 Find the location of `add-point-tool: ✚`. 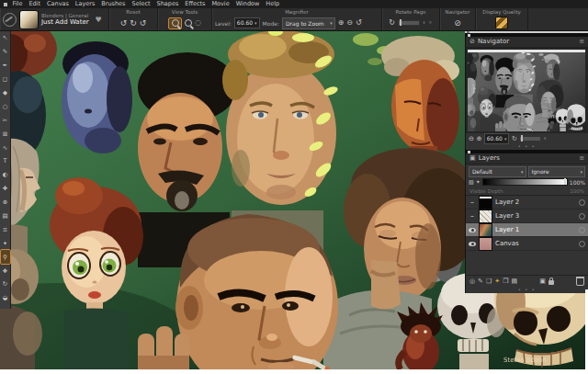

add-point-tool: ✚ is located at coordinates (6, 189).